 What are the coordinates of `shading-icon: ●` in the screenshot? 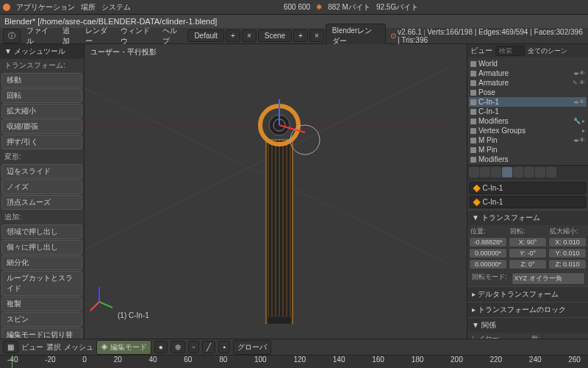 It's located at (161, 347).